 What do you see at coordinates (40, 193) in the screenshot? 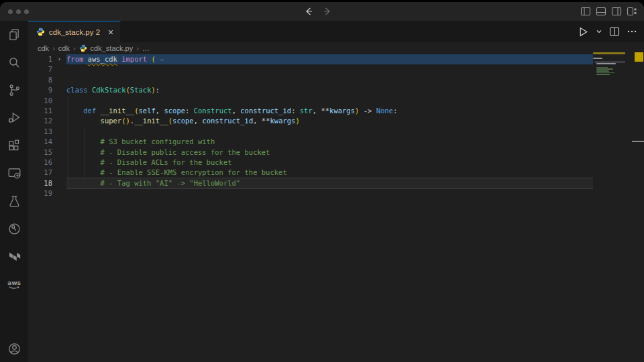
I see `line-number: 19` at bounding box center [40, 193].